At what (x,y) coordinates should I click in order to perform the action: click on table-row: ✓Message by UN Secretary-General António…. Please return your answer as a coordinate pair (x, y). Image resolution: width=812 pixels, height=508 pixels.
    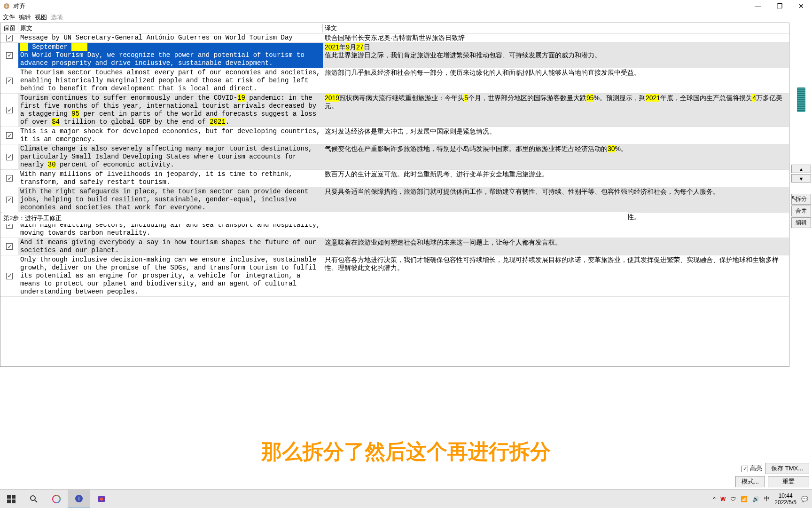
    Looking at the image, I should click on (395, 38).